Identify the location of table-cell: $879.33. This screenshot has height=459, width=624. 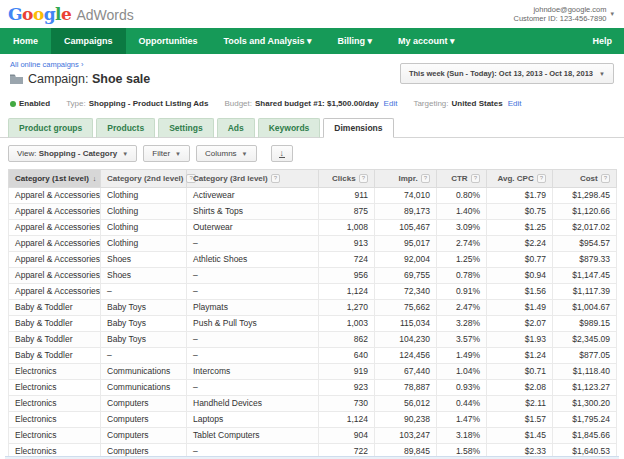
(585, 260).